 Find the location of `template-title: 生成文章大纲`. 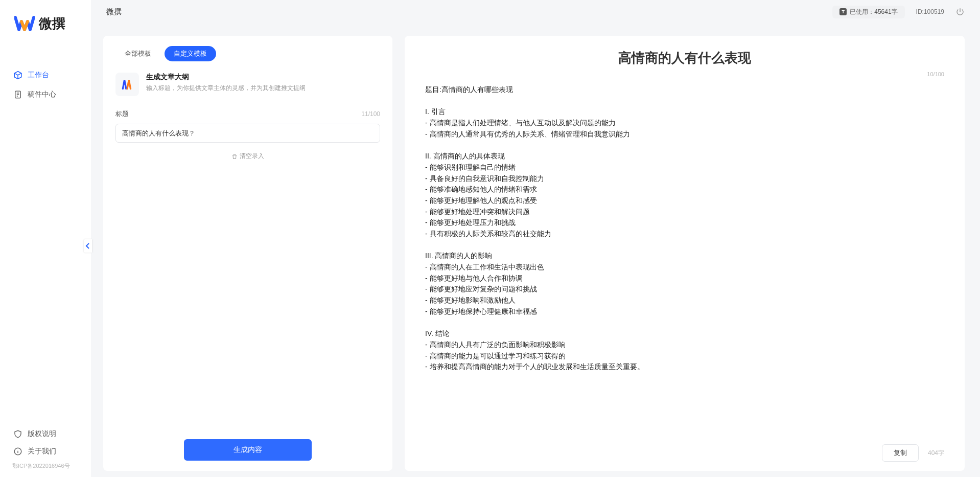

template-title: 生成文章大纲 is located at coordinates (226, 77).